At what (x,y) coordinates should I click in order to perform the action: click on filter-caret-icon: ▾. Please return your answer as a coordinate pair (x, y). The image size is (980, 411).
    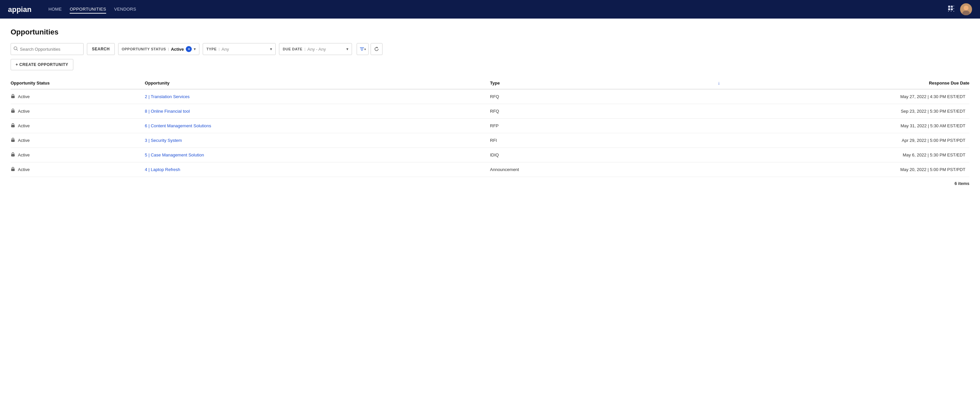
    Looking at the image, I should click on (365, 49).